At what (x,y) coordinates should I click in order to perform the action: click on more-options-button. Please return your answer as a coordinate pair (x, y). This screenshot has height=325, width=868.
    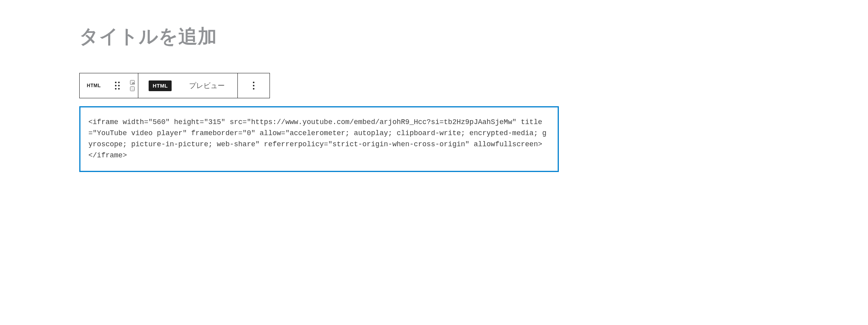
    Looking at the image, I should click on (254, 86).